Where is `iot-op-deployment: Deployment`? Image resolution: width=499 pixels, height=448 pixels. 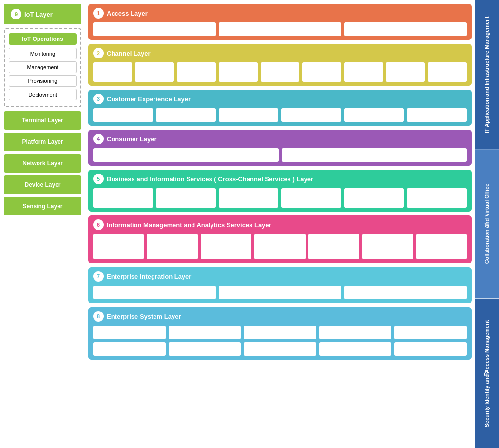 iot-op-deployment: Deployment is located at coordinates (43, 95).